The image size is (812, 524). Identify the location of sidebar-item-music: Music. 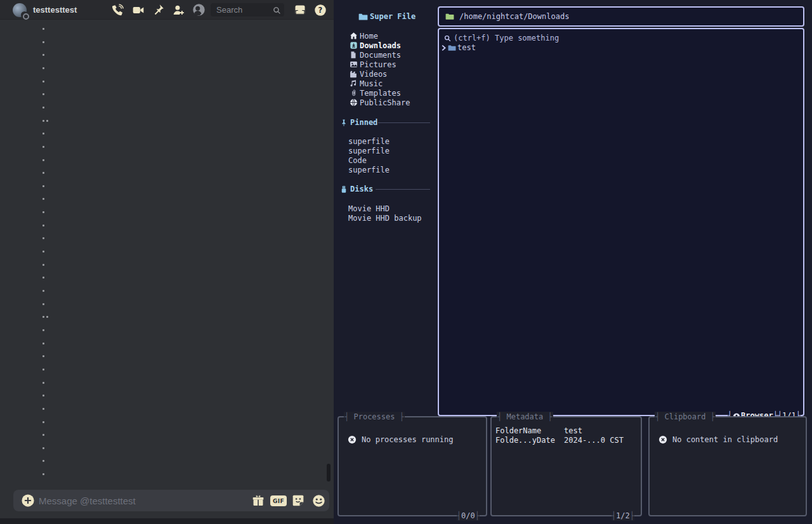
(365, 84).